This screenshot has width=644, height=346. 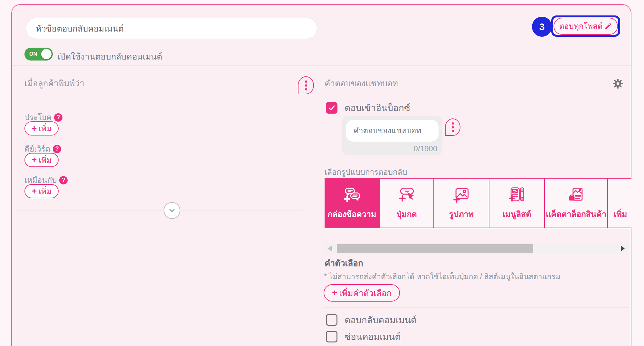 What do you see at coordinates (332, 108) in the screenshot?
I see `inbox-checkbox` at bounding box center [332, 108].